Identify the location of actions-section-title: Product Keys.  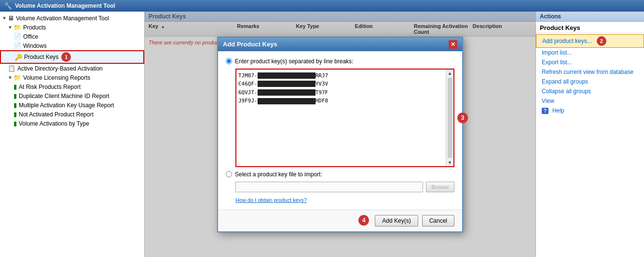
(590, 28).